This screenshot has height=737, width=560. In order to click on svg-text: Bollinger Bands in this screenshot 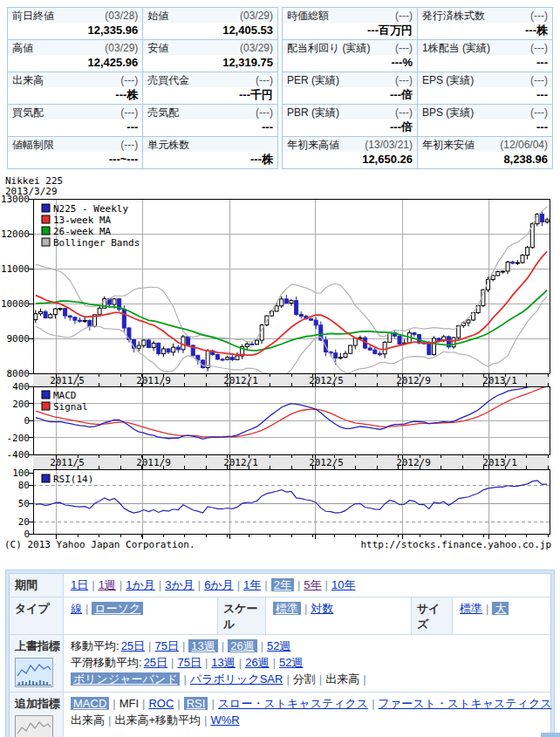, I will do `click(96, 242)`.